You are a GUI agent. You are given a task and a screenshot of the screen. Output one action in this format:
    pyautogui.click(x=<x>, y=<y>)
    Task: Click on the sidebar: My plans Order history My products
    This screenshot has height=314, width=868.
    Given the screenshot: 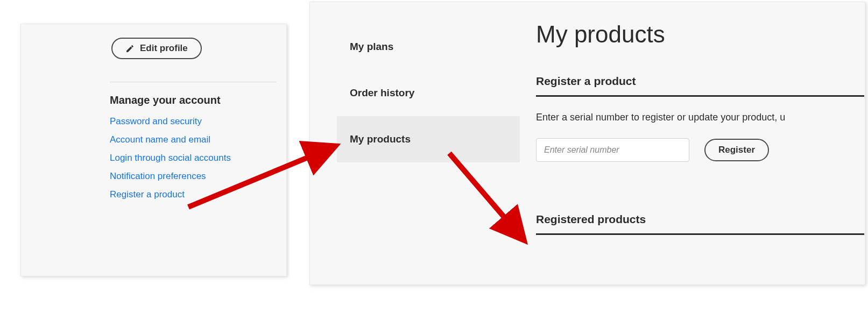 What is the action you would take?
    pyautogui.click(x=428, y=93)
    